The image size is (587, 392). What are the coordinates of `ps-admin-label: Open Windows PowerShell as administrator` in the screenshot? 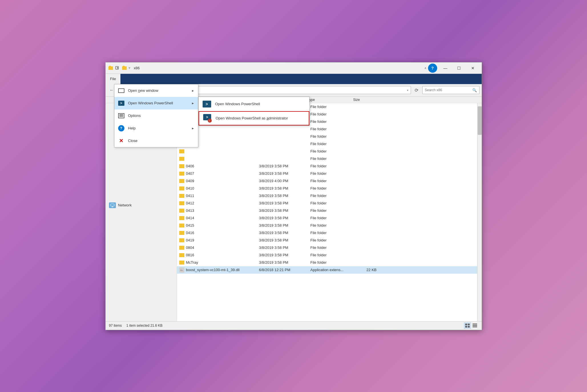 It's located at (252, 118).